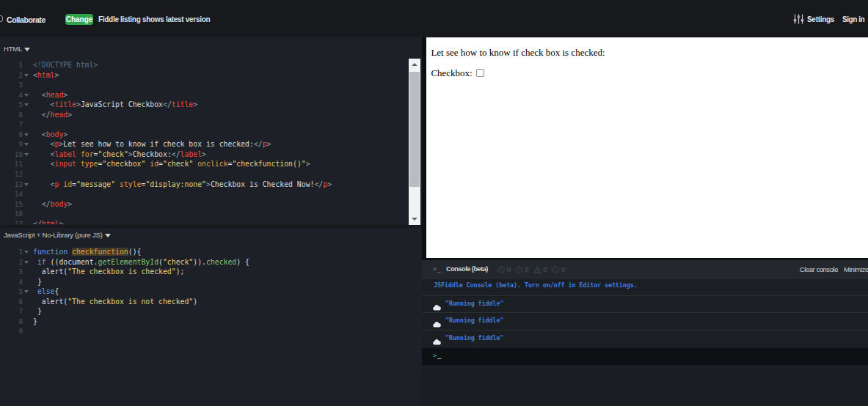 Image resolution: width=868 pixels, height=406 pixels. I want to click on code-line: 10 <label for="check">Checkbox:</label>, so click(211, 155).